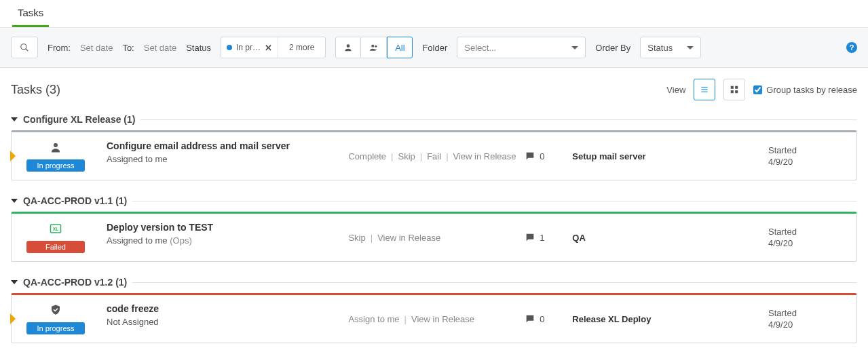 The image size is (868, 348). Describe the element at coordinates (24, 47) in the screenshot. I see `search-icon` at that location.